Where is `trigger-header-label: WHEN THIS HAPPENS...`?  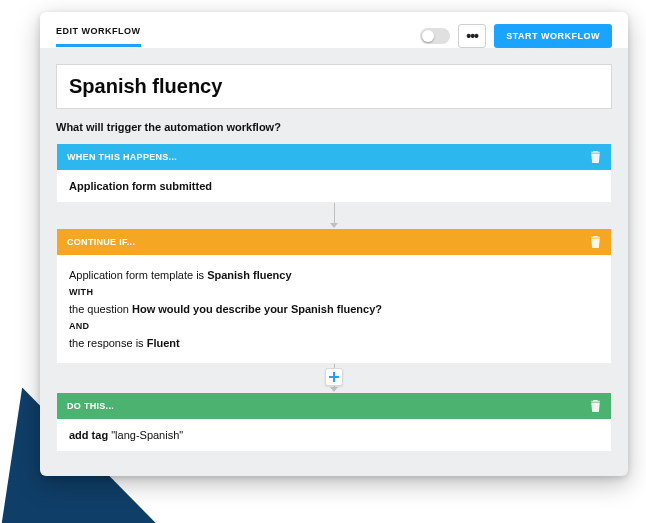 trigger-header-label: WHEN THIS HAPPENS... is located at coordinates (122, 157).